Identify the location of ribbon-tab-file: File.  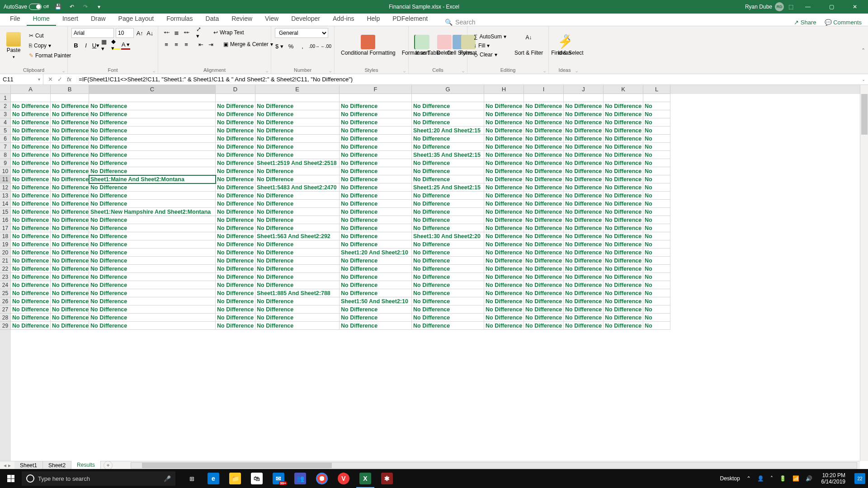
(15, 19).